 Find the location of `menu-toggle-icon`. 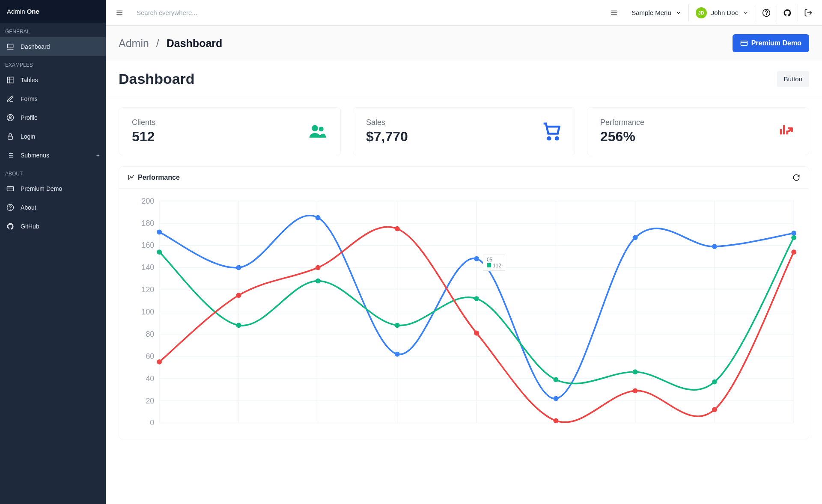

menu-toggle-icon is located at coordinates (119, 13).